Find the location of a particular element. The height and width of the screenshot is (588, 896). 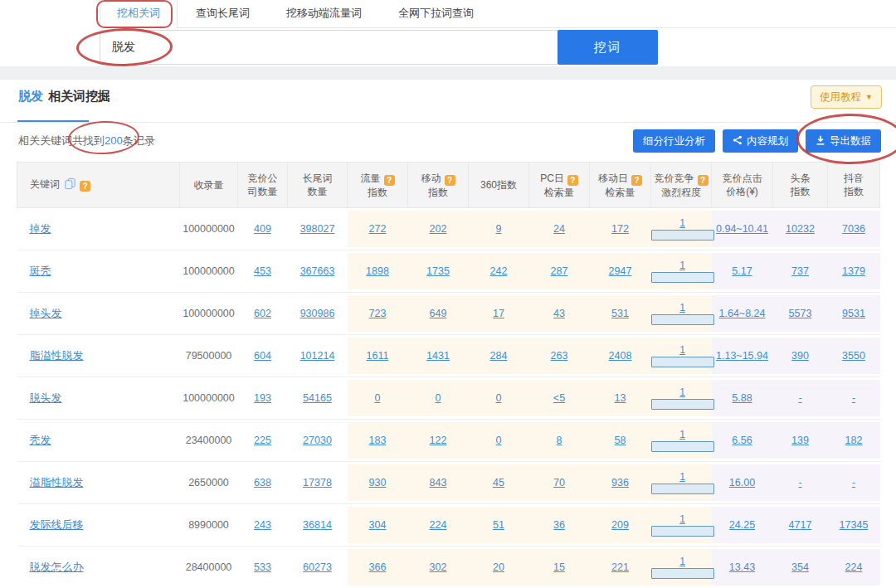

longtail-count-link: 27030 is located at coordinates (317, 440).